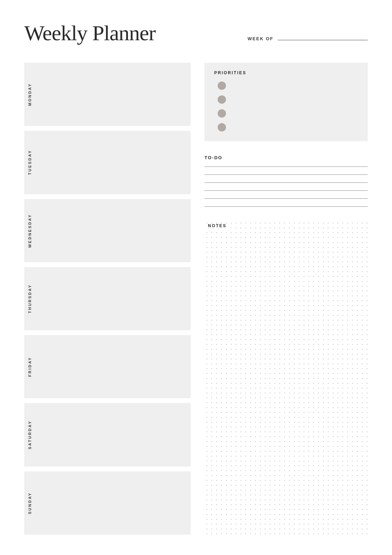  I want to click on day-saturday: SATURDAY, so click(107, 435).